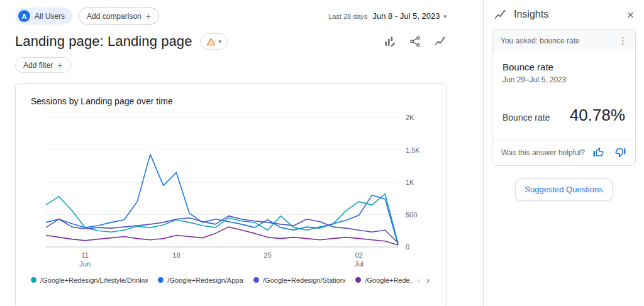 Image resolution: width=644 pixels, height=306 pixels. What do you see at coordinates (543, 153) in the screenshot?
I see `feedback-prompt: Was this answer helpful?` at bounding box center [543, 153].